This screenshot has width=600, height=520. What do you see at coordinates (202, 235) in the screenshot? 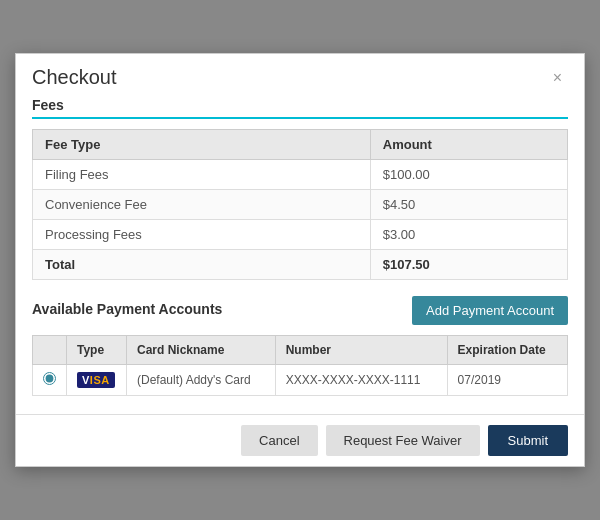
I see `fee-type-cell: Processing Fees` at bounding box center [202, 235].